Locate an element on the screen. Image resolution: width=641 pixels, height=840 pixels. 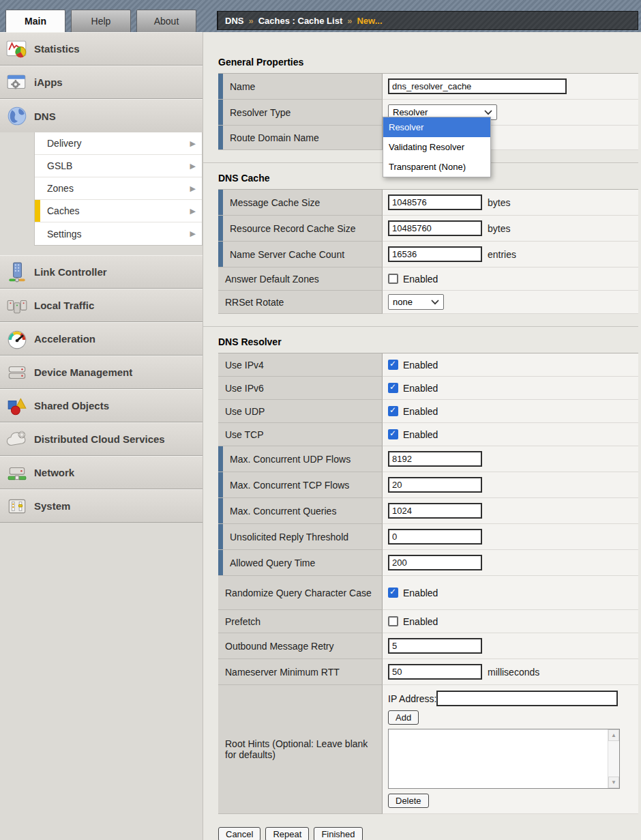
sidebar-item-label: Acceleration is located at coordinates (65, 338).